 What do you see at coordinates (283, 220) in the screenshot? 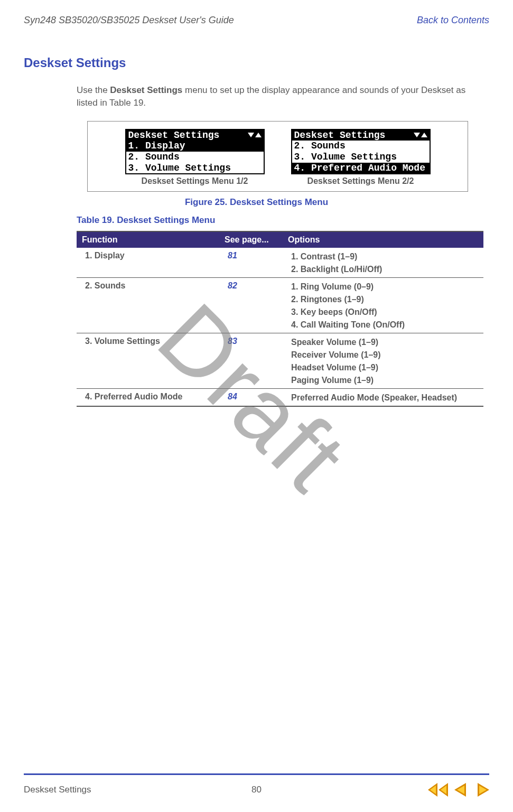
I see `table-caption: Table 19. Deskset Settings Menu` at bounding box center [283, 220].